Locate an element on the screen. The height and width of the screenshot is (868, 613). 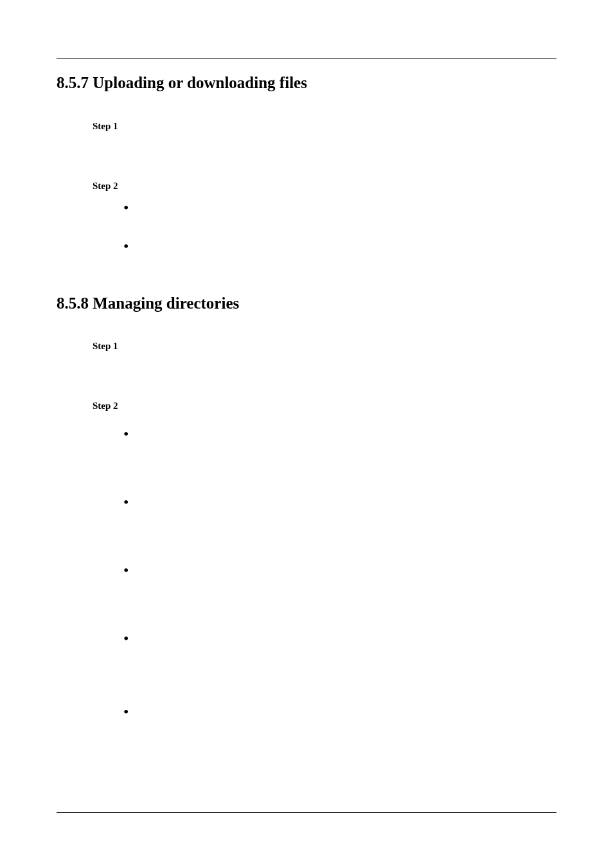
section-steps: Step 1 Step 2 is located at coordinates (324, 188).